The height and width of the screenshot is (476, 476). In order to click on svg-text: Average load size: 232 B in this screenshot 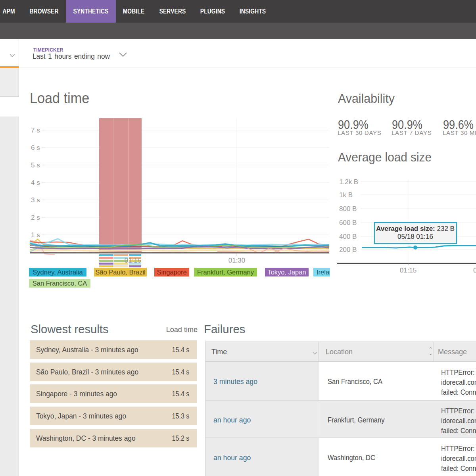, I will do `click(415, 228)`.